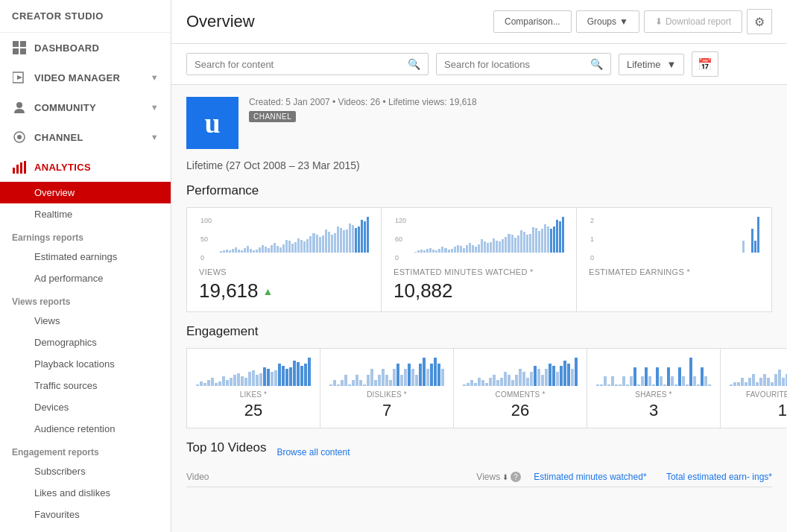  I want to click on sidebar-item-devices: Devices, so click(85, 407).